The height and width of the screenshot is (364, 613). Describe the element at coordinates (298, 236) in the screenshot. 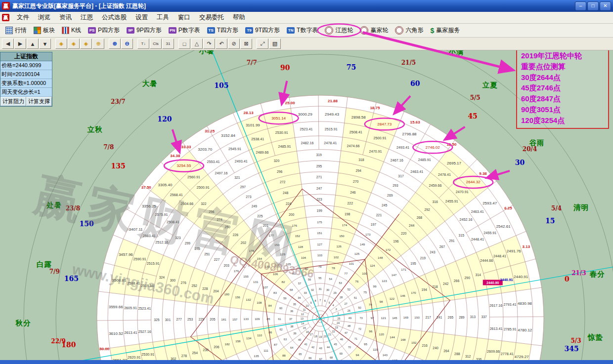

I see `svg-text: 152` at that location.